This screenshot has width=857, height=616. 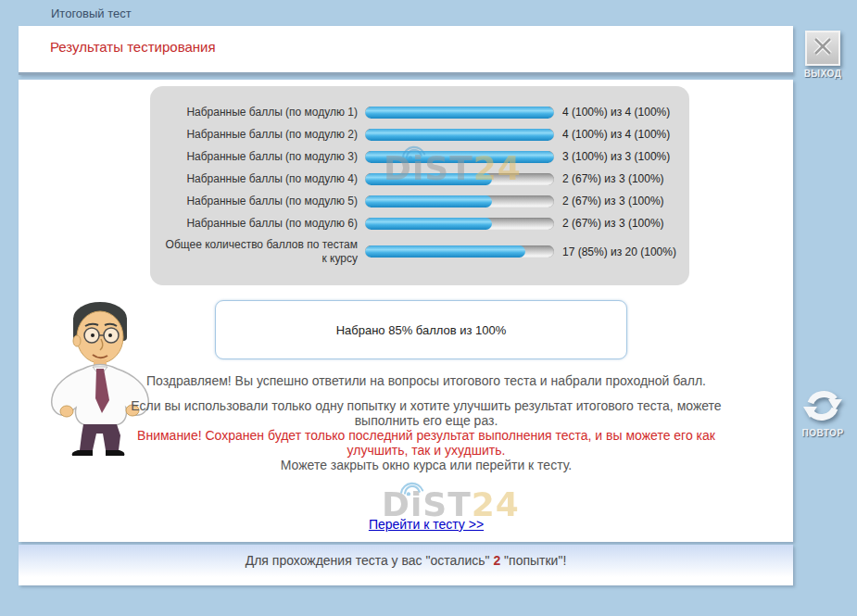 I want to click on score-summary-box: Набрано 85% баллов из 100%, so click(x=421, y=330).